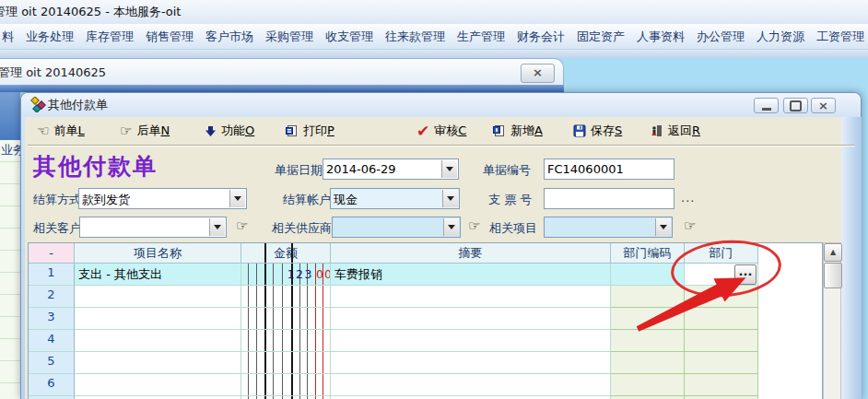  Describe the element at coordinates (833, 276) in the screenshot. I see `scrollbar-thumb` at that location.